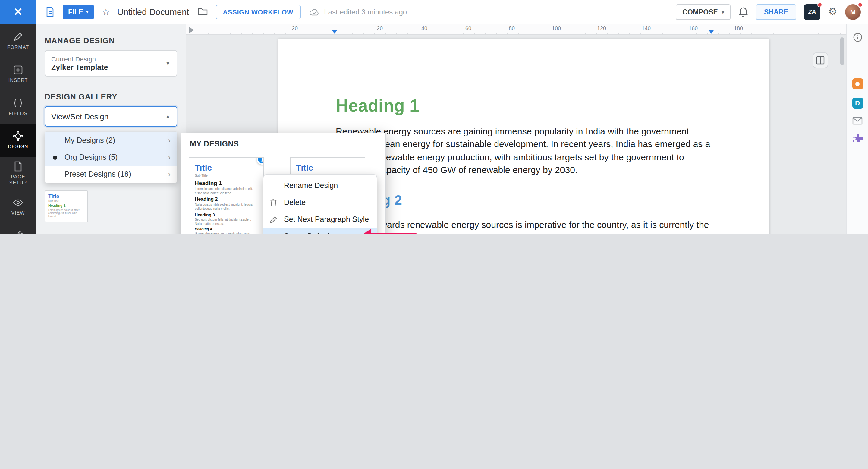 The image size is (868, 469). I want to click on menu-item-org-designs: Org Designs (5) ›, so click(111, 157).